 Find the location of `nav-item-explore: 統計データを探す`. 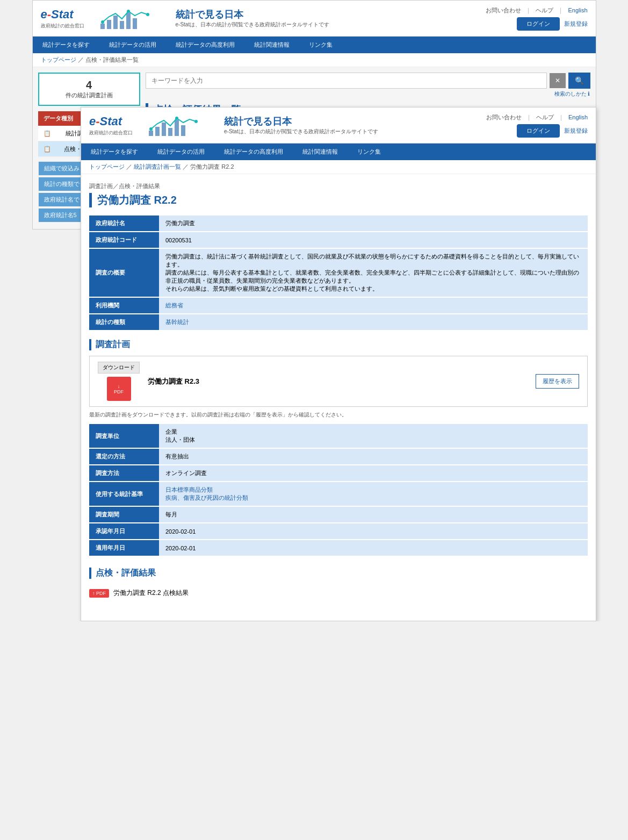

nav-item-explore: 統計データを探す is located at coordinates (66, 45).